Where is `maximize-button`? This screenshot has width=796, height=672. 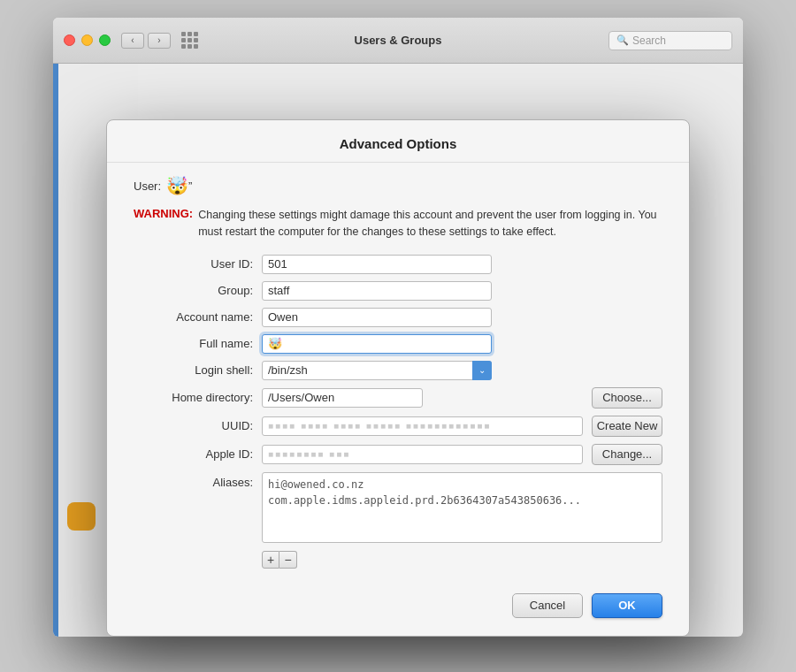
maximize-button is located at coordinates (104, 41).